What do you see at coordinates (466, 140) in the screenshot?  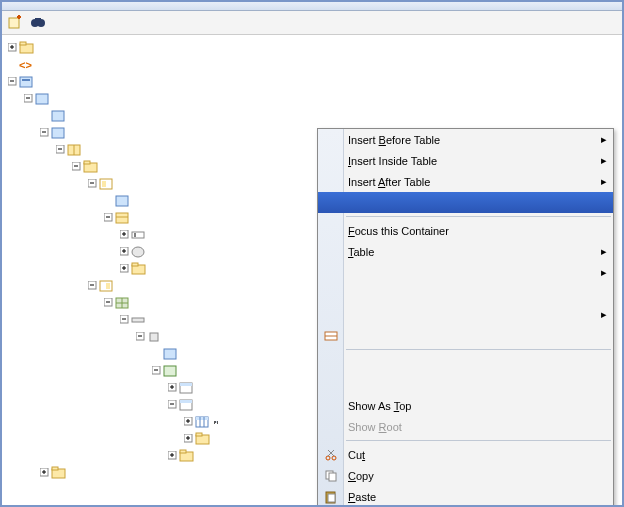 I see `menu-insert-before: Insert Before Table ▸` at bounding box center [466, 140].